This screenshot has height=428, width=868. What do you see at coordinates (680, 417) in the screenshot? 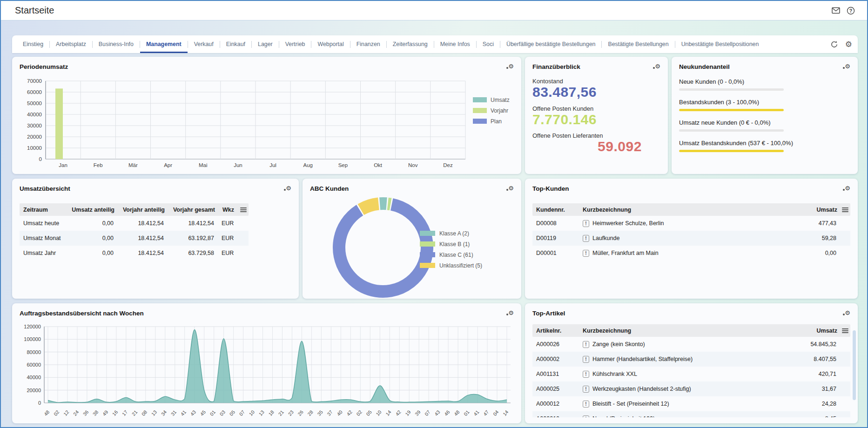
I see `cell: !Nagel (Preiseinheit 100)` at bounding box center [680, 417].